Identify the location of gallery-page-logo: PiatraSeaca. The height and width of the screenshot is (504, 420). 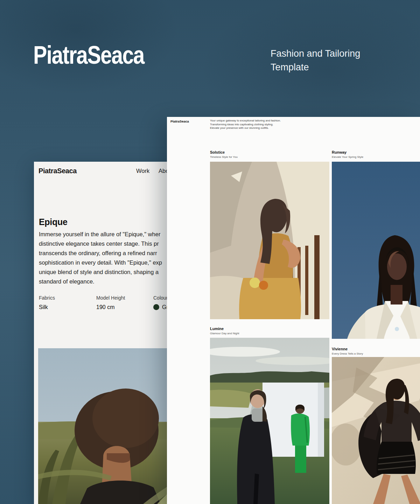
(180, 121).